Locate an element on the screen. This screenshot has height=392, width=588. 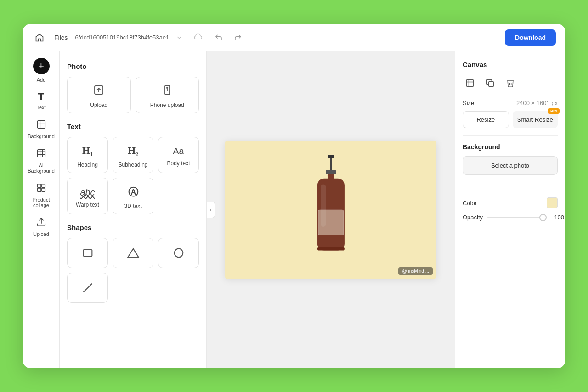
shapes-section-title: Shapes is located at coordinates (133, 228).